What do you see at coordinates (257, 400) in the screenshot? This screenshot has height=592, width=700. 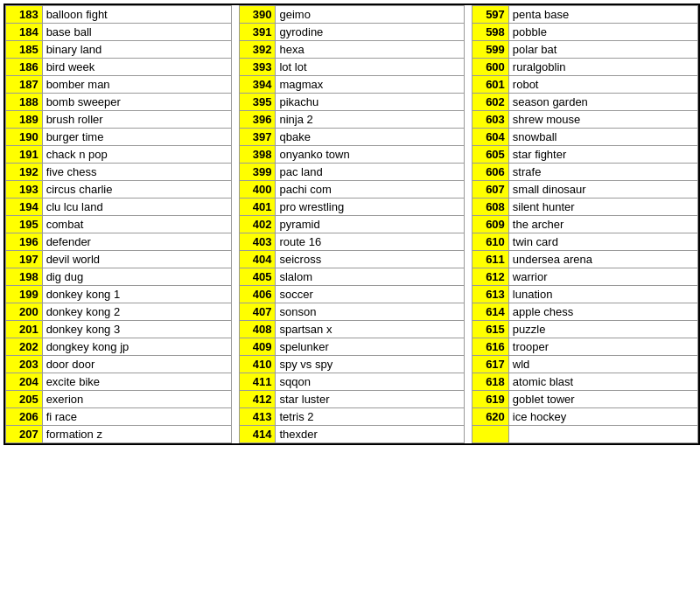 I see `col2-number: 412` at bounding box center [257, 400].